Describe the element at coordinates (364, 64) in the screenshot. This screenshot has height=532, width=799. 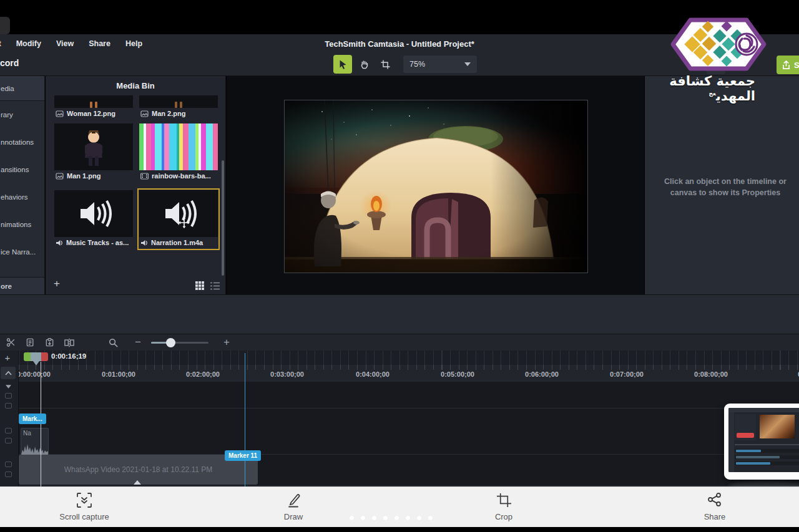
I see `pan-tool-button` at that location.